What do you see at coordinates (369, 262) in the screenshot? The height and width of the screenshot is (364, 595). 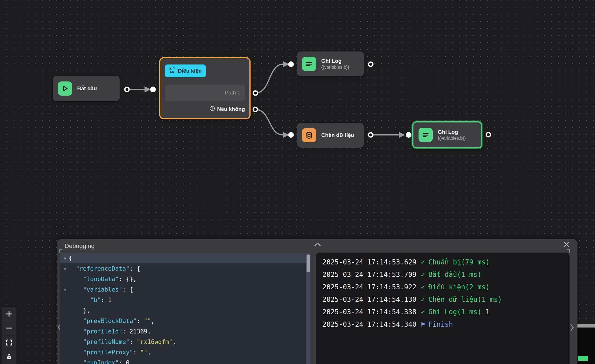 I see `log-timestamp: 2025-03-24 17:14:53.629` at bounding box center [369, 262].